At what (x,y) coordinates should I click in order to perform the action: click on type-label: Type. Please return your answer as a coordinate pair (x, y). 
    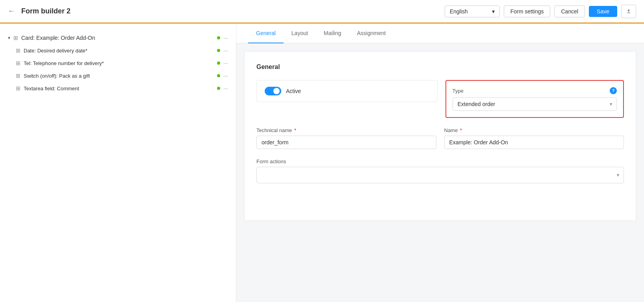
    Looking at the image, I should click on (458, 91).